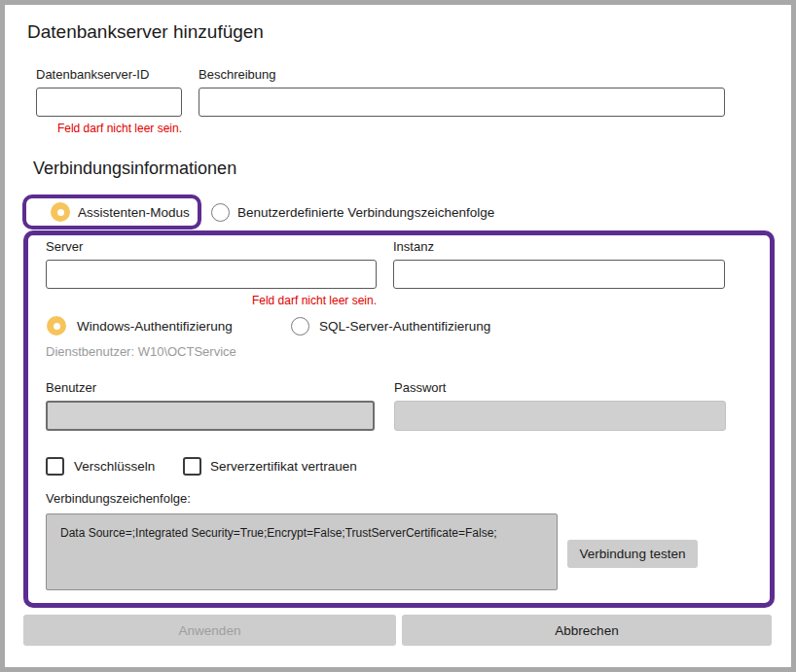 The width and height of the screenshot is (796, 672). Describe the element at coordinates (561, 416) in the screenshot. I see `password-input` at that location.